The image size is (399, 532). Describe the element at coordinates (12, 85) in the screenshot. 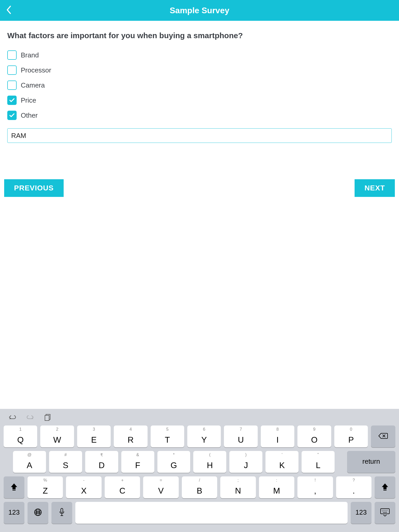

I see `checkbox-camera` at that location.